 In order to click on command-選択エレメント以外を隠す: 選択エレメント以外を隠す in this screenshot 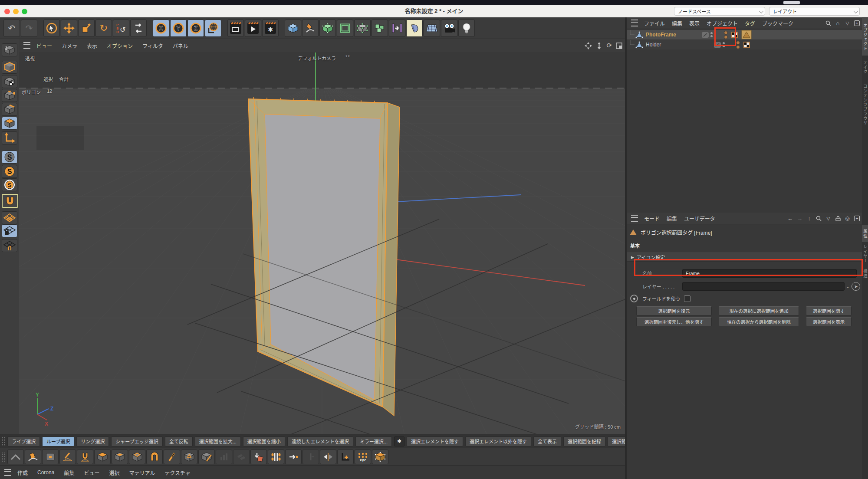, I will do `click(498, 442)`.